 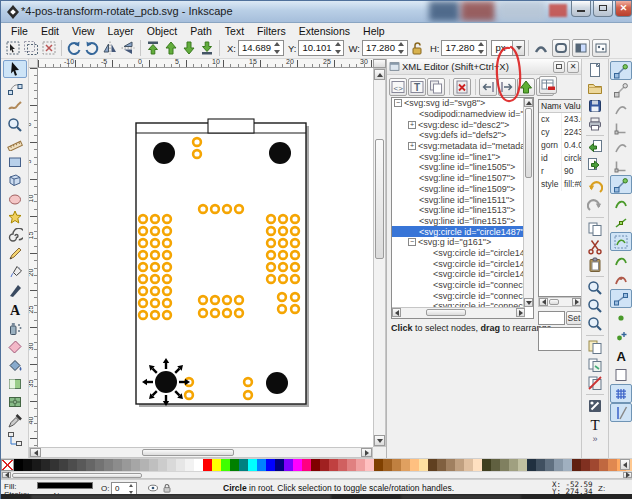 I want to click on menu-file: File, so click(x=20, y=31).